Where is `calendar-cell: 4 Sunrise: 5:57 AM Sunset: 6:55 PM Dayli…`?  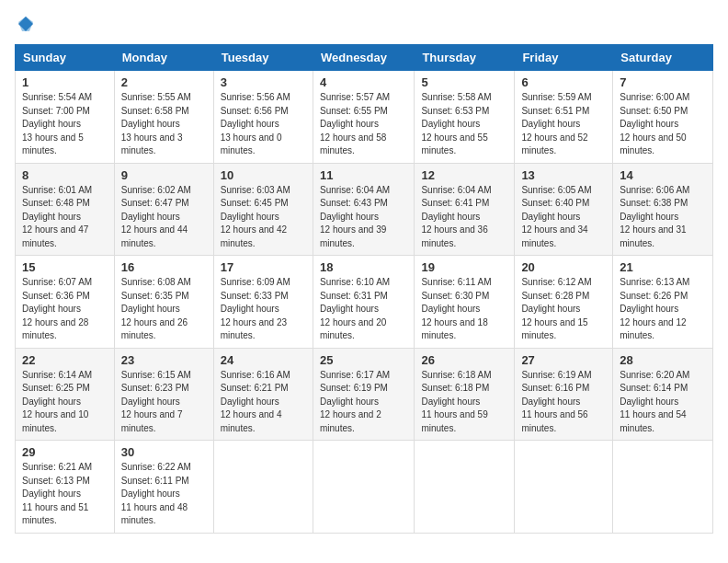
calendar-cell: 4 Sunrise: 5:57 AM Sunset: 6:55 PM Dayli… is located at coordinates (363, 118).